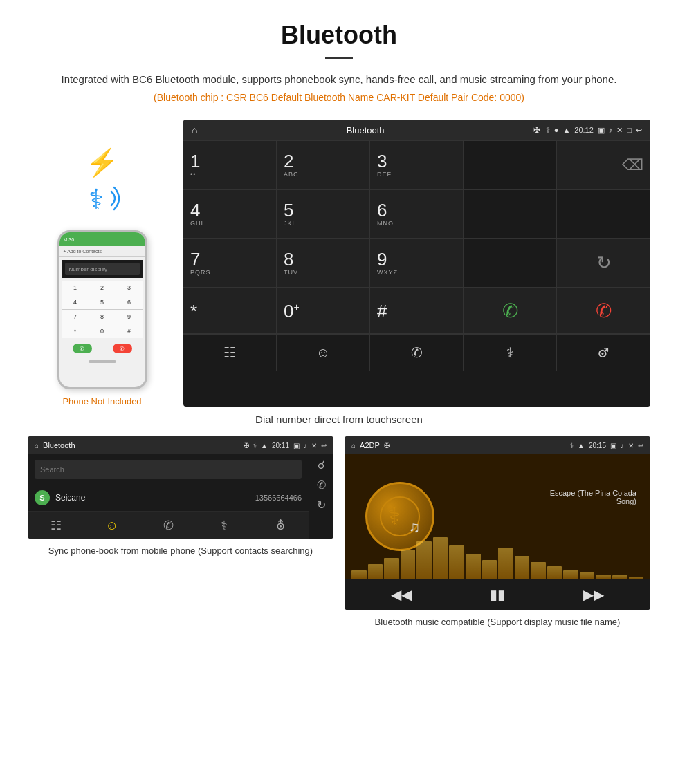  Describe the element at coordinates (511, 311) in the screenshot. I see `dialpad-call-button: ✆` at that location.